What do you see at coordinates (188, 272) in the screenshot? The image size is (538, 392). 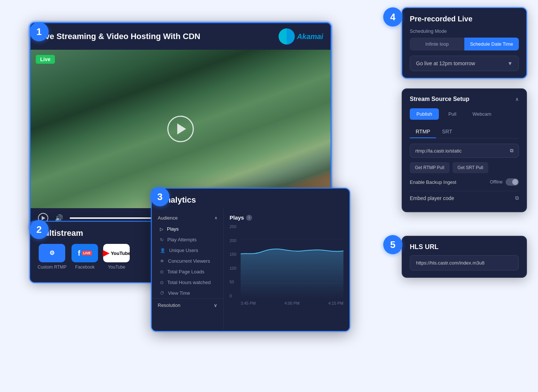 I see `analytics-item-total-page-loads: ⊙ Total Page Loads` at bounding box center [188, 272].